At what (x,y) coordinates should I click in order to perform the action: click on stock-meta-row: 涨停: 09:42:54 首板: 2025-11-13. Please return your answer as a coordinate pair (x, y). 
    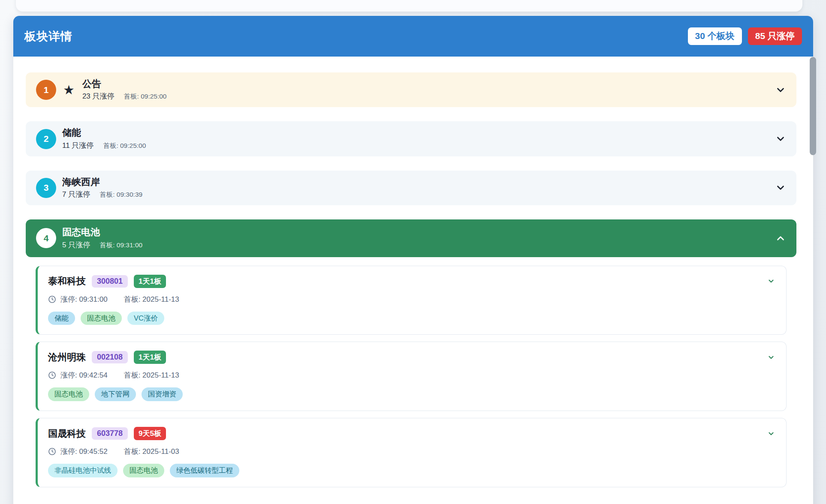
    Looking at the image, I should click on (412, 375).